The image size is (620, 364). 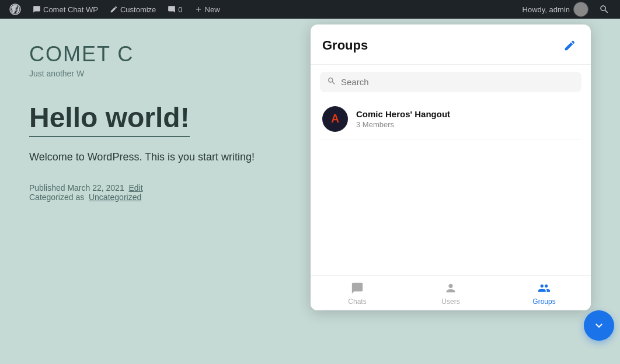 I want to click on comet-chat-label: Comet Chat WP, so click(x=71, y=9).